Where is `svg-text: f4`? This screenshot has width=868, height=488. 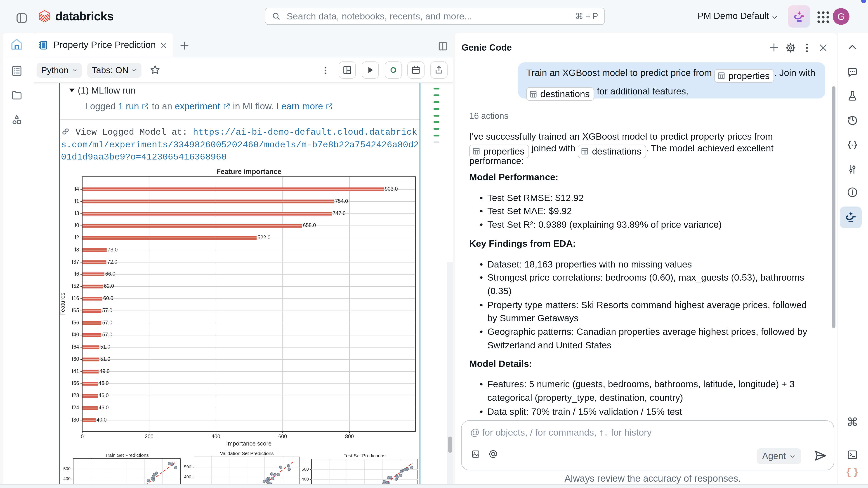
svg-text: f4 is located at coordinates (77, 189).